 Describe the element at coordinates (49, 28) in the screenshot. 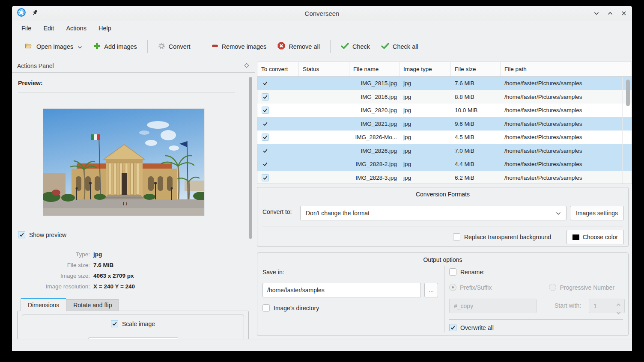

I see `menu-edit: Edit` at that location.